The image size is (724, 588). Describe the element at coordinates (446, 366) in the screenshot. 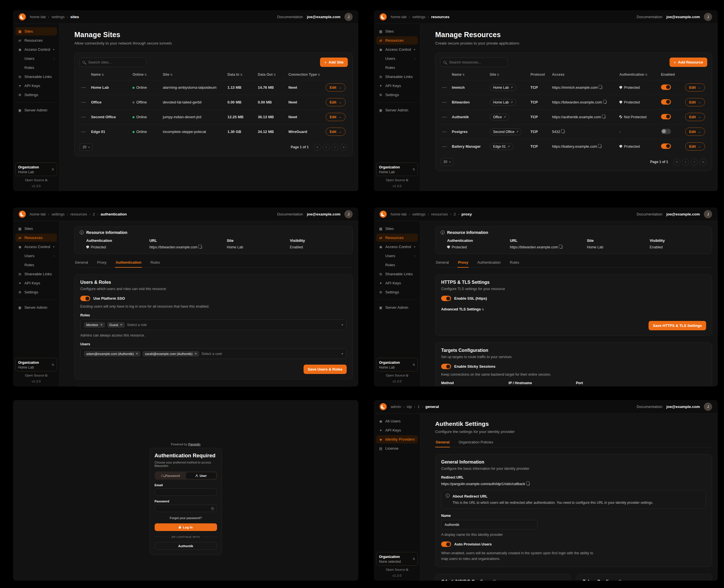

I see `sticky-sessions-toggle` at that location.